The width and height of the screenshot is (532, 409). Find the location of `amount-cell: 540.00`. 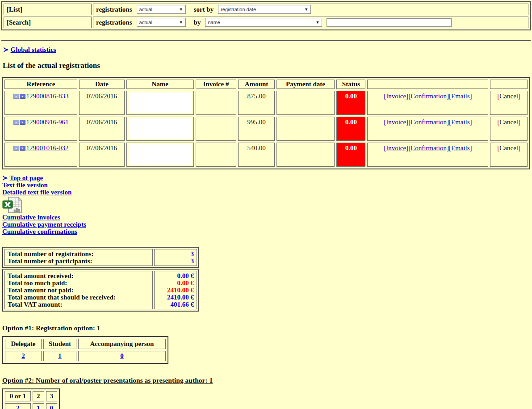

amount-cell: 540.00 is located at coordinates (256, 155).